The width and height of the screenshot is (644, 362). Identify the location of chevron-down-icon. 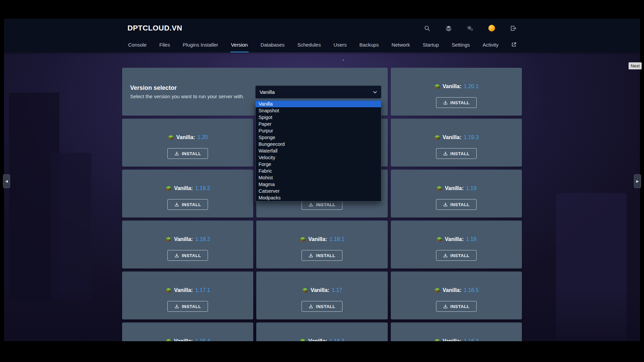
(375, 92).